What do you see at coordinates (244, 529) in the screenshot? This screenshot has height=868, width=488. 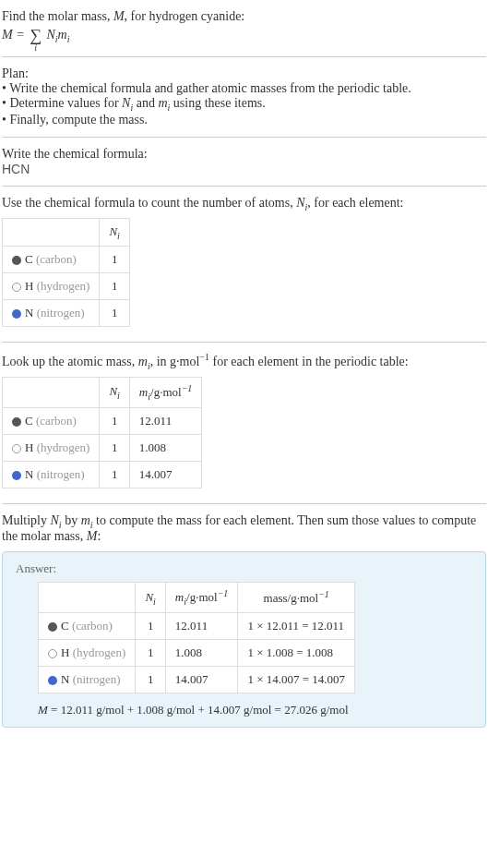 I see `step4-text: Multiply Ni by mi to compute the mass fo…` at bounding box center [244, 529].